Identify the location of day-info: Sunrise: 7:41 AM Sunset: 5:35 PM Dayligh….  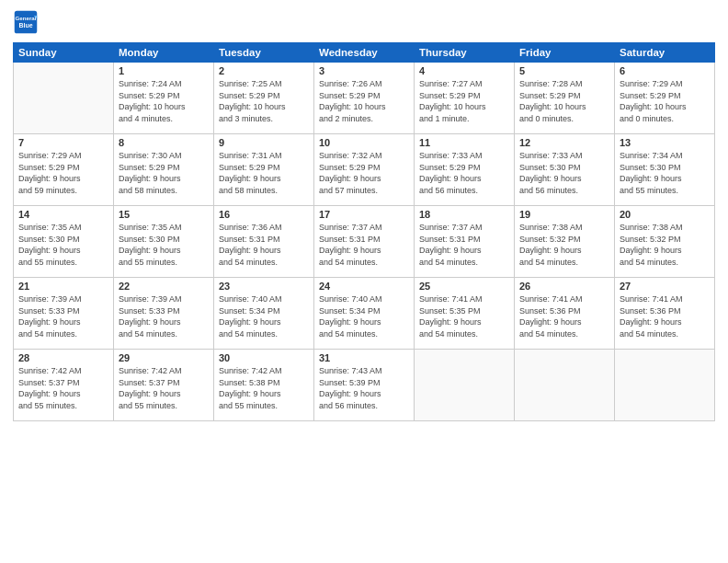
(464, 316).